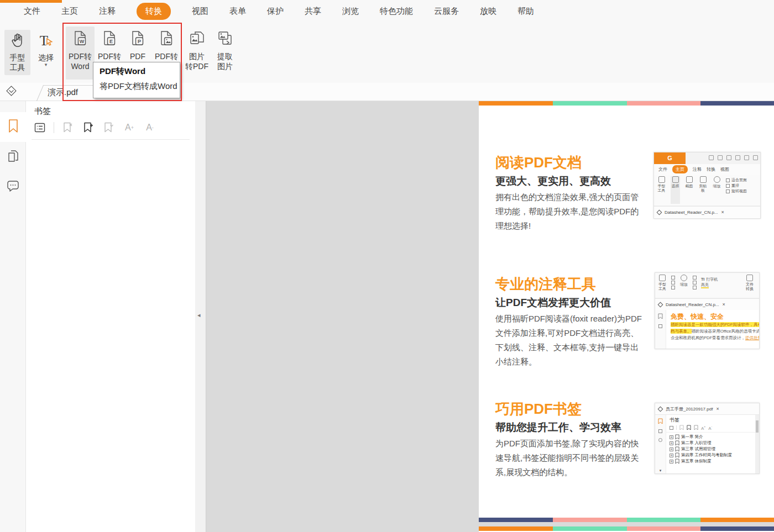 This screenshot has width=774, height=532. I want to click on bookmark-panel-title: 书签, so click(43, 112).